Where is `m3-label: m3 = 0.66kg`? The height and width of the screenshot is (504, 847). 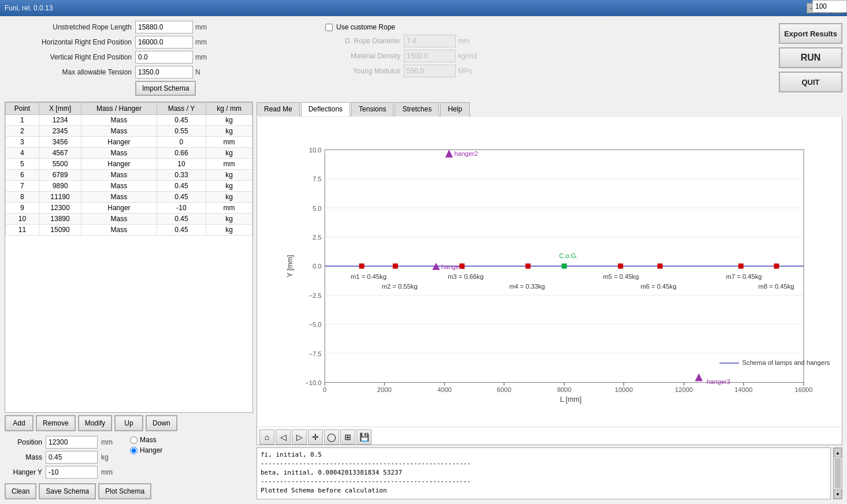 m3-label: m3 = 0.66kg is located at coordinates (466, 277).